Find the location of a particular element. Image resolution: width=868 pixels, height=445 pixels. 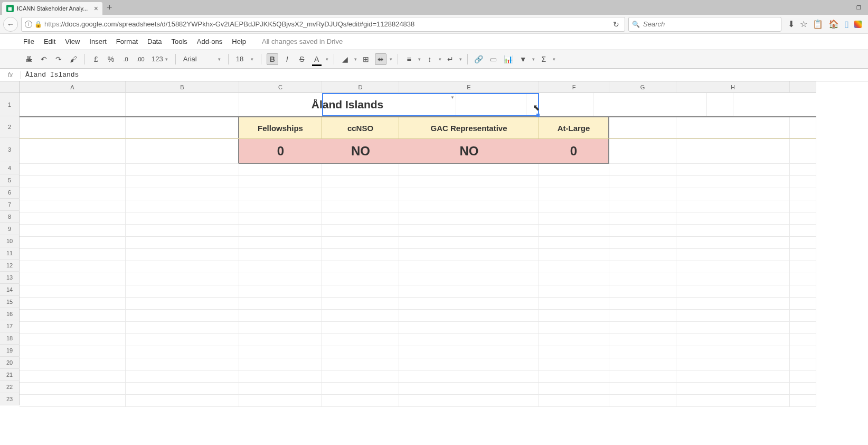

col-header-d: D is located at coordinates (361, 87).